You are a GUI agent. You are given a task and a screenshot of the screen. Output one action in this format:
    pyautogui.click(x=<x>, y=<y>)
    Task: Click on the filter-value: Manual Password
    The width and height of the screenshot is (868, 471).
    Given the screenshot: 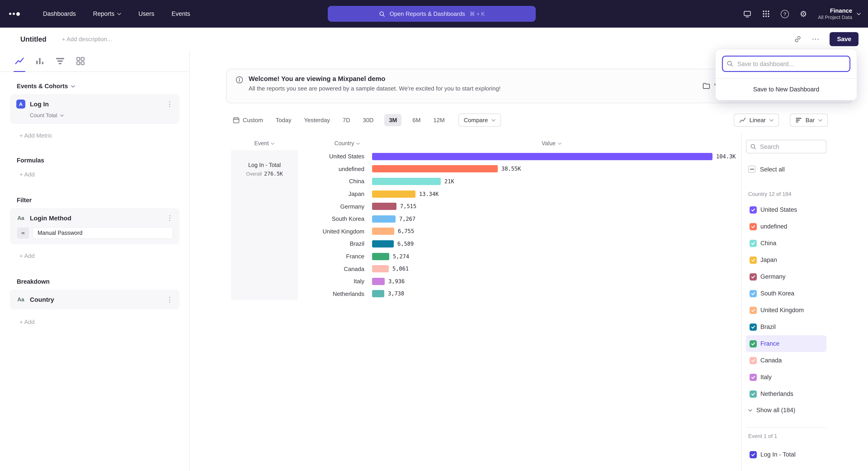 What is the action you would take?
    pyautogui.click(x=103, y=233)
    